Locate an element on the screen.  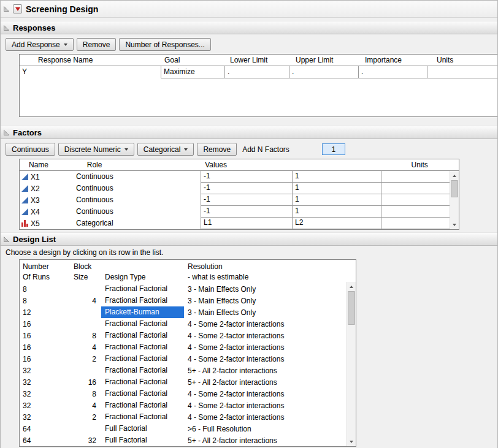
response-row: Y Maximize . . . is located at coordinates (259, 72).